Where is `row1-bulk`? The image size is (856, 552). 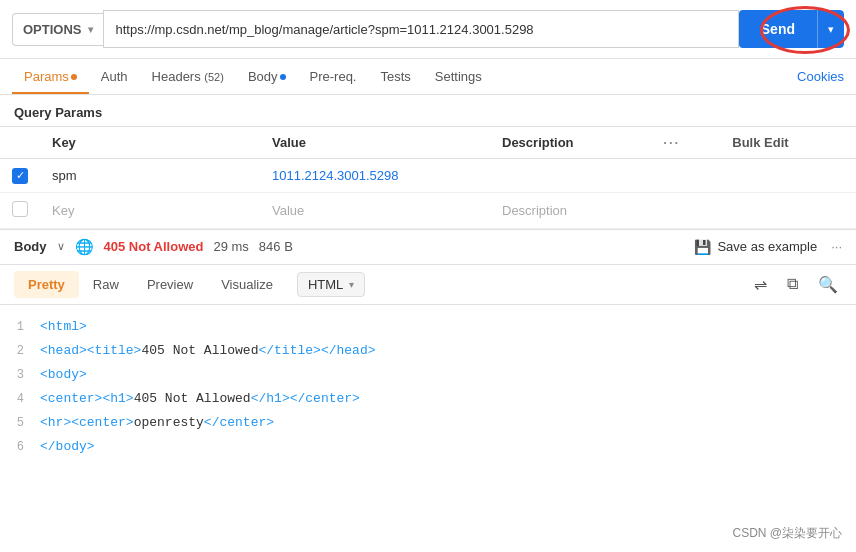
row1-bulk is located at coordinates (788, 176).